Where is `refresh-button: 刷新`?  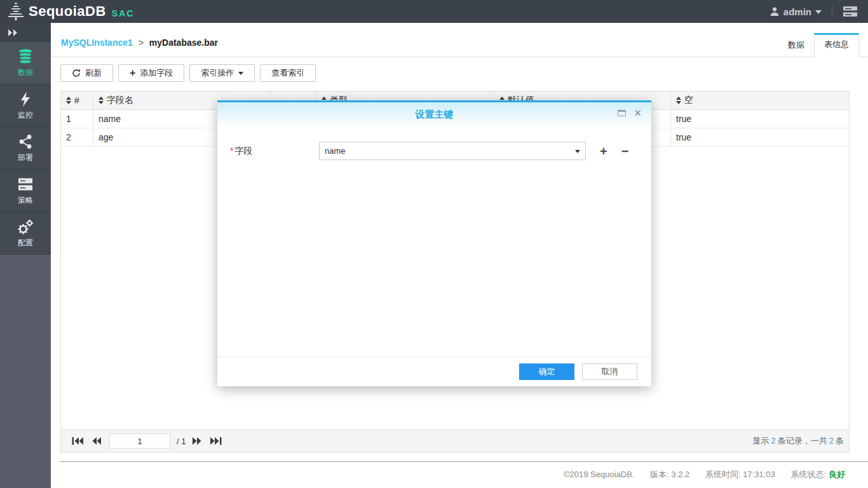 refresh-button: 刷新 is located at coordinates (86, 73).